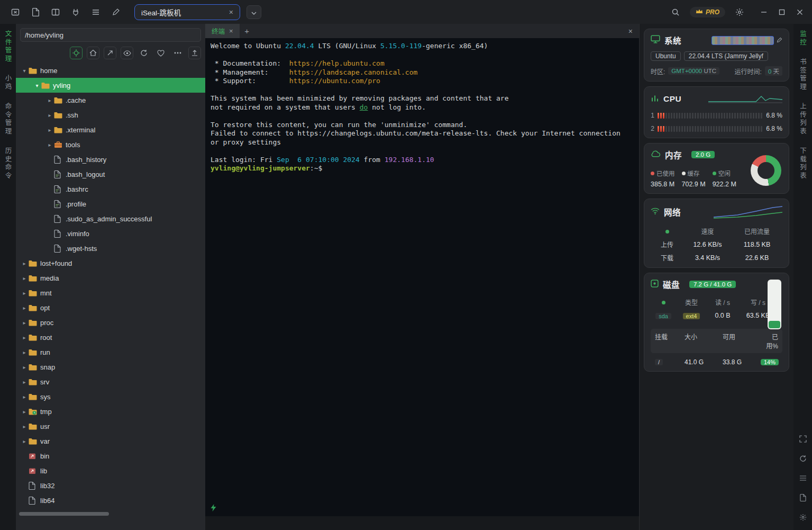  What do you see at coordinates (111, 441) in the screenshot?
I see `tree-item-var: ▸var` at bounding box center [111, 441].